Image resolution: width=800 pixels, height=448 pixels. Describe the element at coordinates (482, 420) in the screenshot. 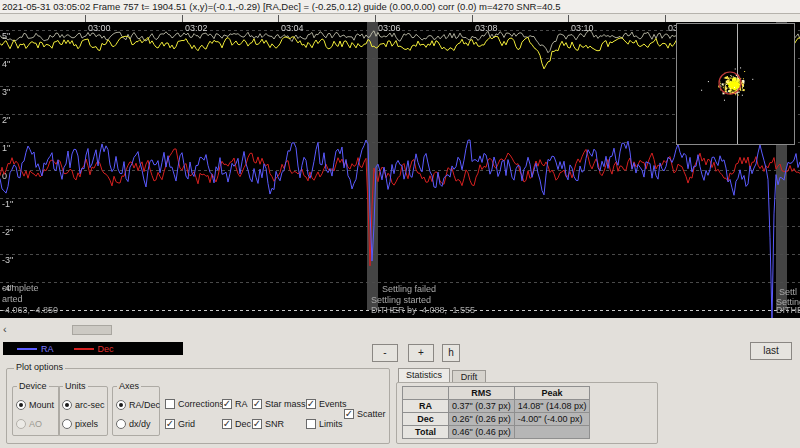

I see `dec-rms-value: 0.26" (0.26 px)` at that location.